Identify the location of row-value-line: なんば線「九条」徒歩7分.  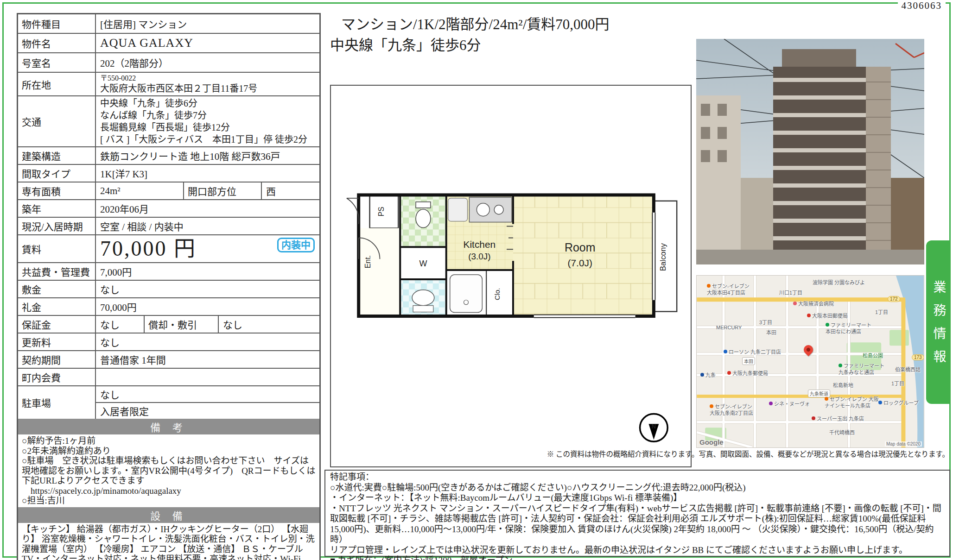
(208, 115).